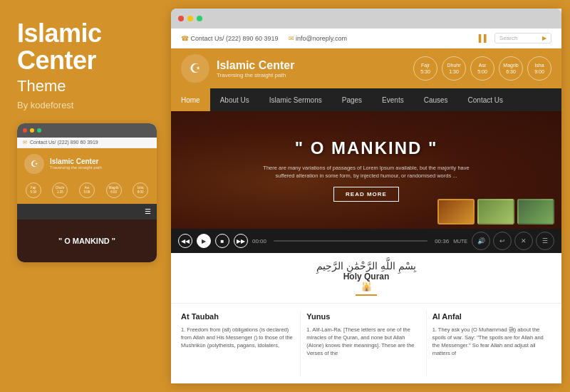 This screenshot has height=392, width=570. What do you see at coordinates (241, 241) in the screenshot?
I see `audio-next-button: ▶▶` at bounding box center [241, 241].